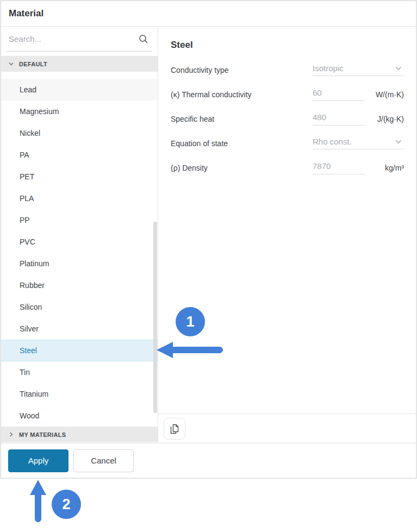  Describe the element at coordinates (287, 95) in the screenshot. I see `property-row: (κ) Thermal conductivity W/(m·K)` at that location.